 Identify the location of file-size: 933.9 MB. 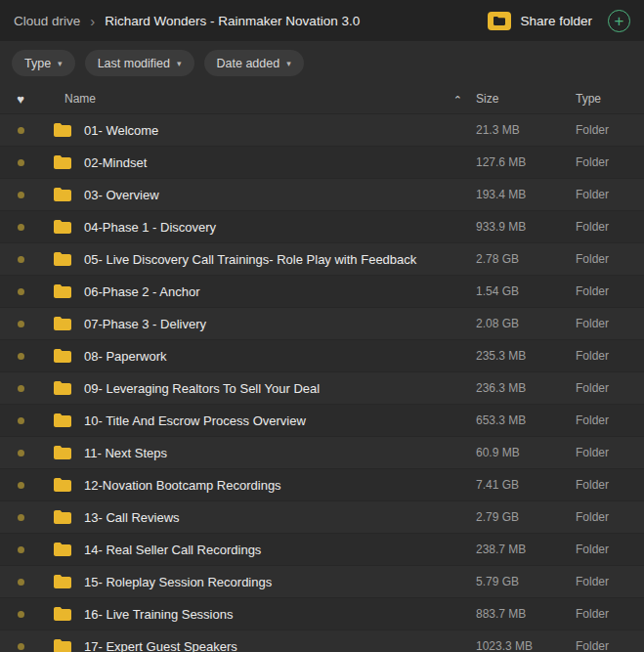
(526, 227).